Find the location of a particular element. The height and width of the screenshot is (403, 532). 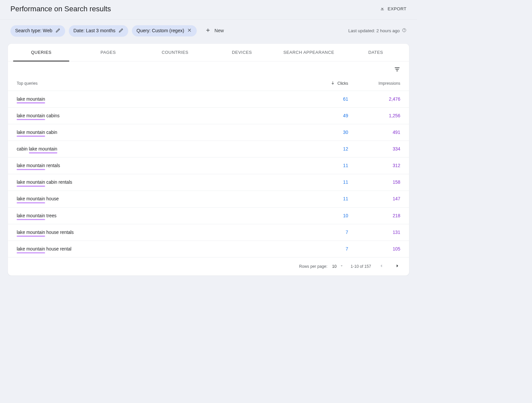

clicks-cell: 61 is located at coordinates (325, 99).